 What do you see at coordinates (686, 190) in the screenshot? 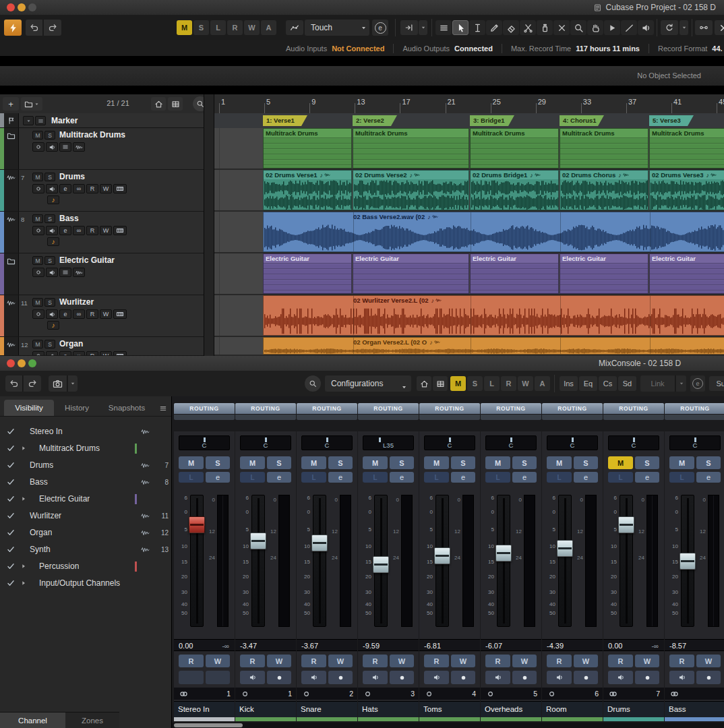
I see `clip-02-drums-verse3: 02 Drums Verse3♪` at bounding box center [686, 190].